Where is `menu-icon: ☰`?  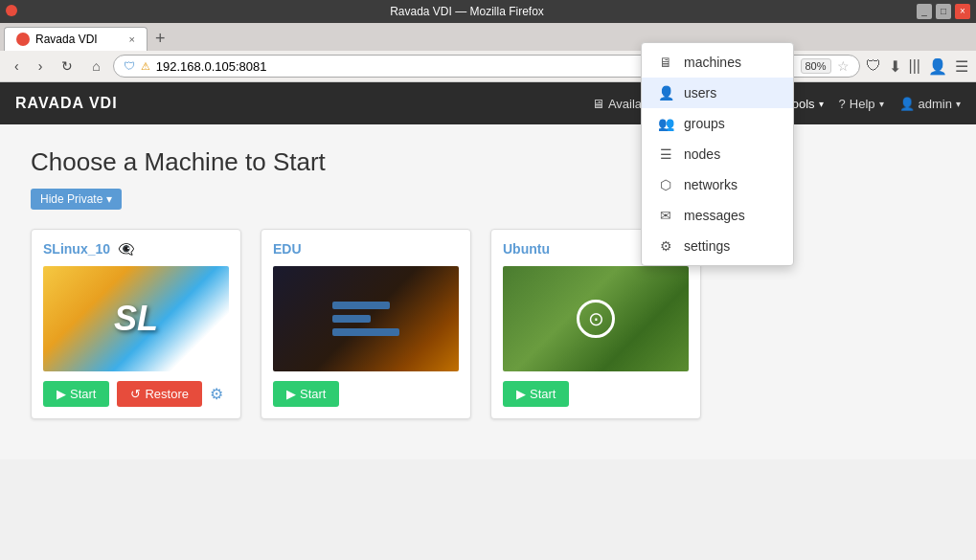
menu-icon: ☰ is located at coordinates (962, 67).